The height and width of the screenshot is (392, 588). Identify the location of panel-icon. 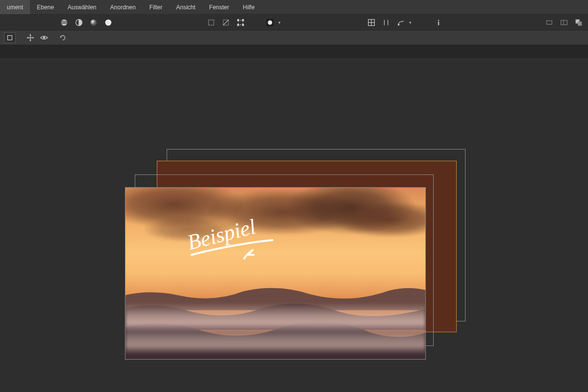
(564, 23).